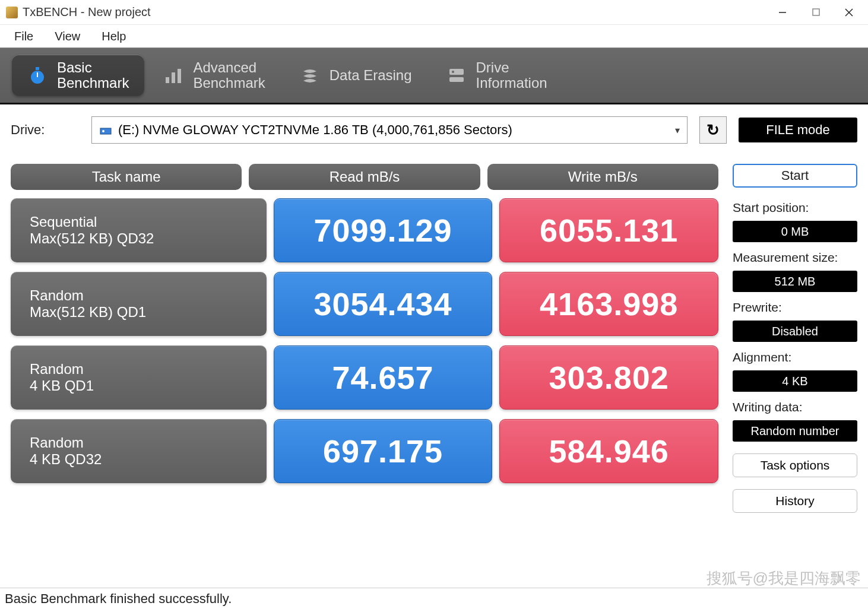 The image size is (868, 609). Describe the element at coordinates (370, 75) in the screenshot. I see `tab-label: Data Erasing` at that location.